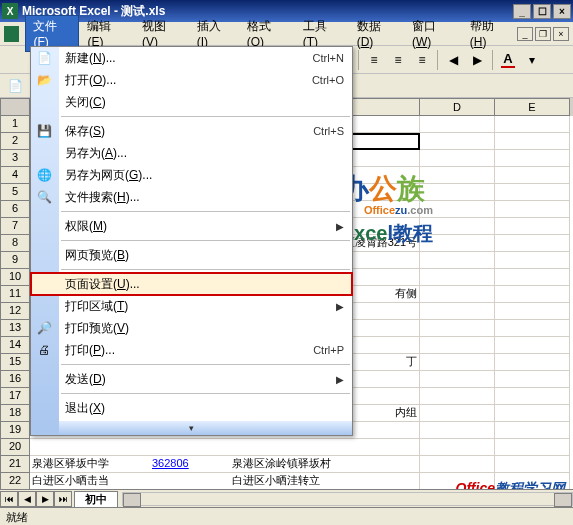  Describe the element at coordinates (192, 350) in the screenshot. I see `menu-item-p: 🖨打印(P)...Ctrl+P` at that location.